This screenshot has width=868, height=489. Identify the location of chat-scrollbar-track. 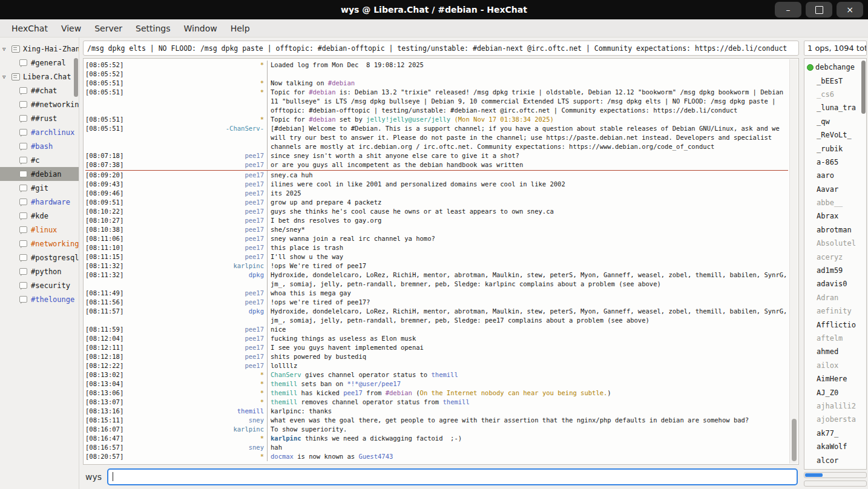
(794, 261).